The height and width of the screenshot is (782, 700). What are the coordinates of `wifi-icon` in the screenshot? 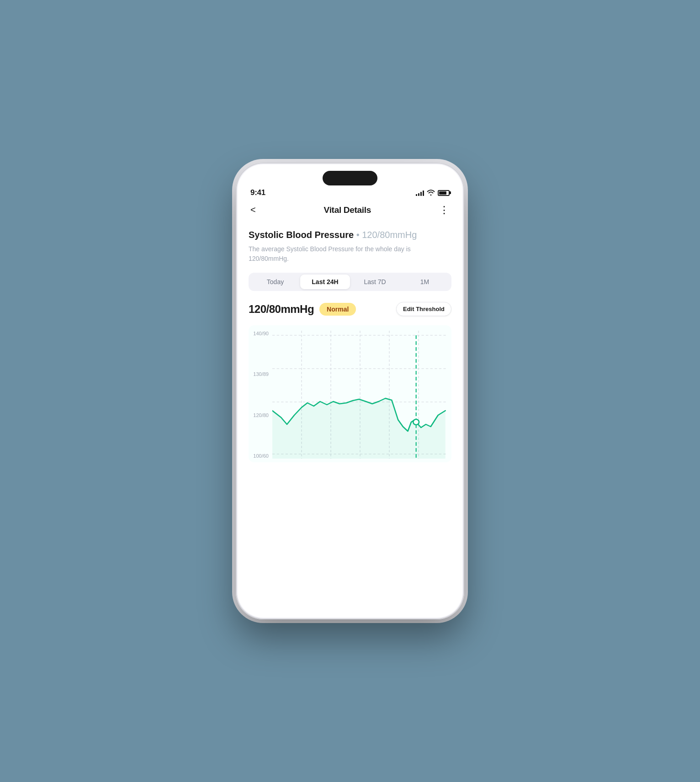 It's located at (431, 193).